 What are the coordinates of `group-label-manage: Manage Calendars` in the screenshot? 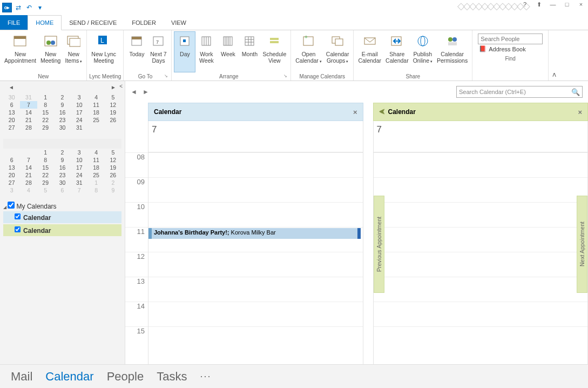 It's located at (322, 77).